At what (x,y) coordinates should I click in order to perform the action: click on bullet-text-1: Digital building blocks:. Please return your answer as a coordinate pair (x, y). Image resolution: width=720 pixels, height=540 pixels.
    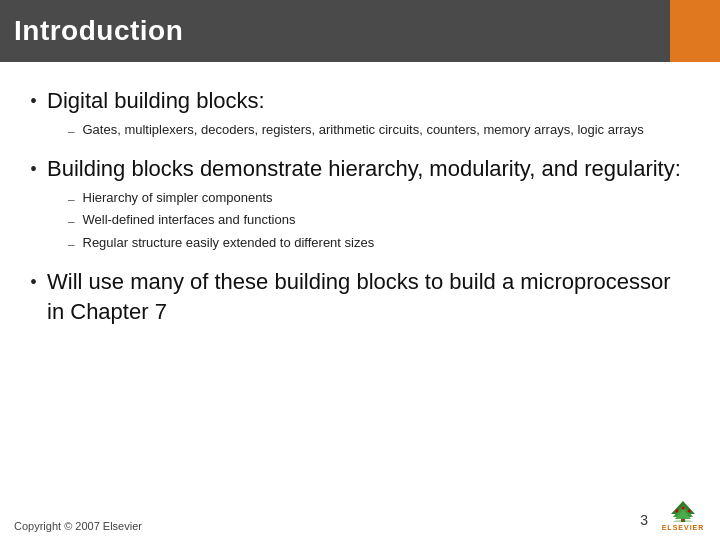
    Looking at the image, I should click on (156, 101).